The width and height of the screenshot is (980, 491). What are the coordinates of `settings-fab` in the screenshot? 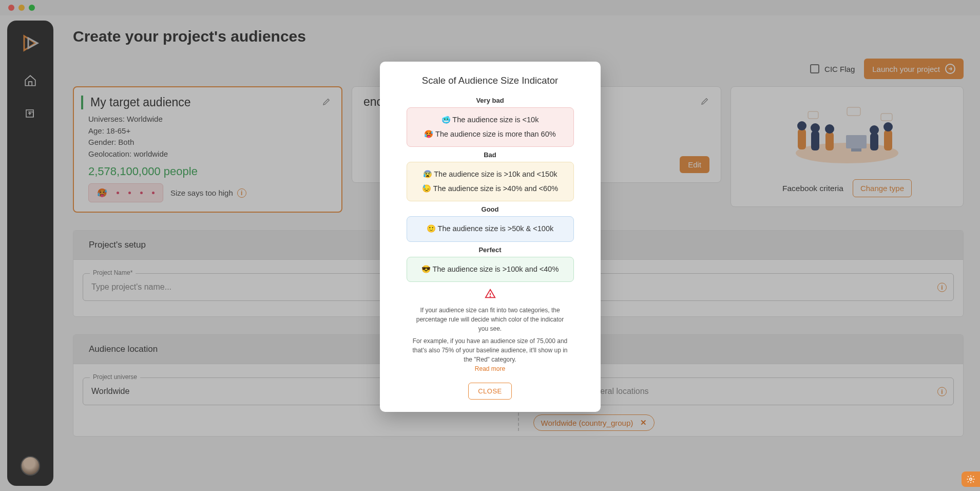 It's located at (971, 479).